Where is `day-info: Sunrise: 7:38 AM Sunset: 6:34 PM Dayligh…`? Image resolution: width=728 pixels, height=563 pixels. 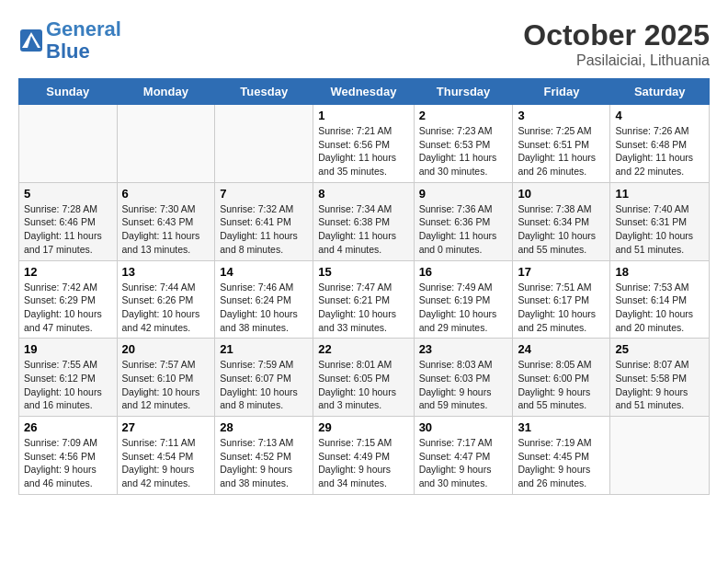
day-info: Sunrise: 7:38 AM Sunset: 6:34 PM Dayligh… is located at coordinates (561, 230).